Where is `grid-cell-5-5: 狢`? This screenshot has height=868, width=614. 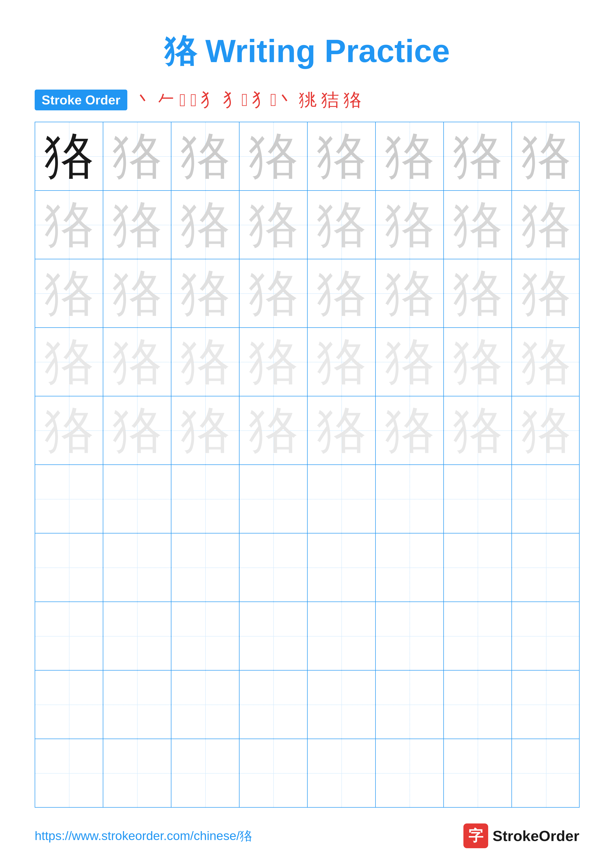 grid-cell-5-5: 狢 is located at coordinates (342, 431).